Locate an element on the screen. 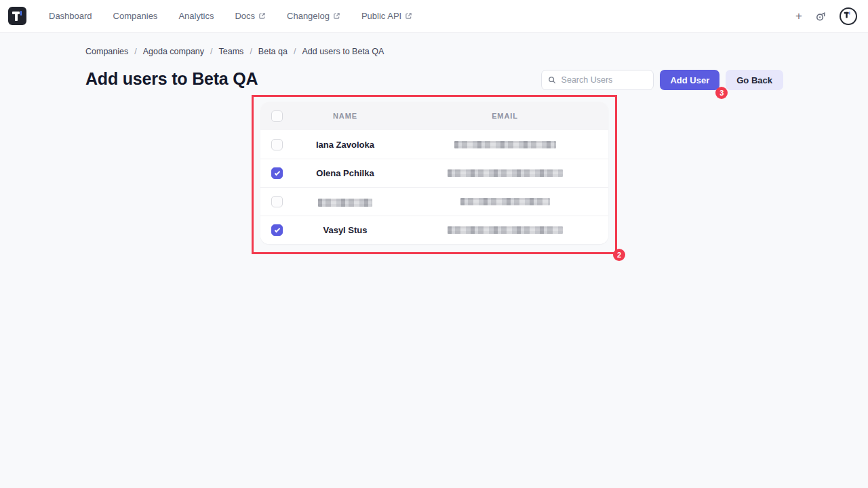  nav-links: Dashboard Companies Analytics Docs Chang… is located at coordinates (231, 16).